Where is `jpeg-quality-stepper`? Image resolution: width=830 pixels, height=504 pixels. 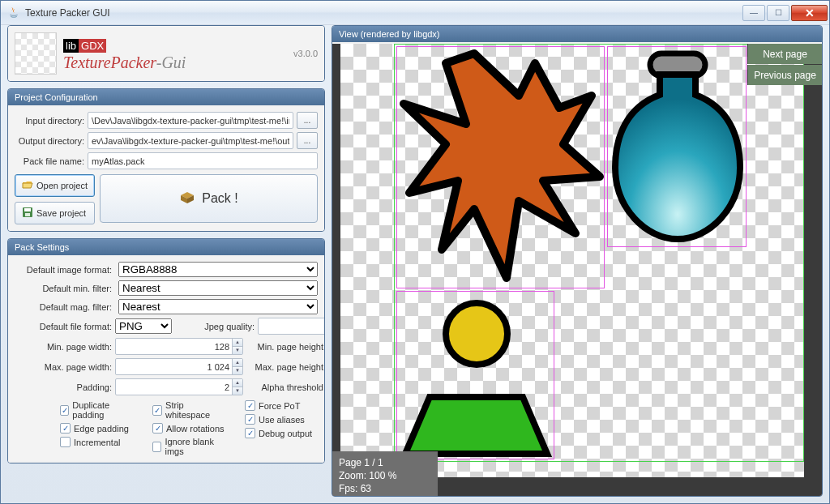
jpeg-quality-stepper is located at coordinates (292, 326).